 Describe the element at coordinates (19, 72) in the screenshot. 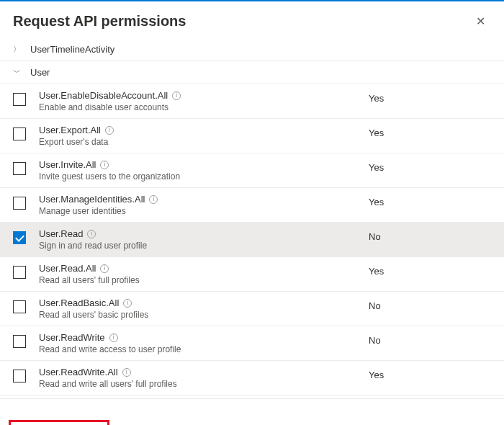

I see `chevron-down-icon: ﹀` at that location.